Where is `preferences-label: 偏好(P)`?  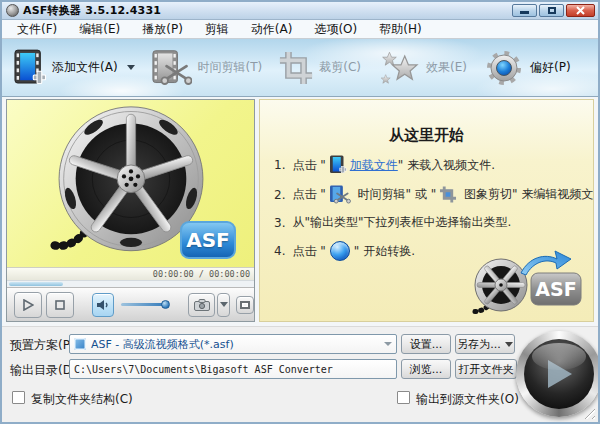 preferences-label: 偏好(P) is located at coordinates (550, 68).